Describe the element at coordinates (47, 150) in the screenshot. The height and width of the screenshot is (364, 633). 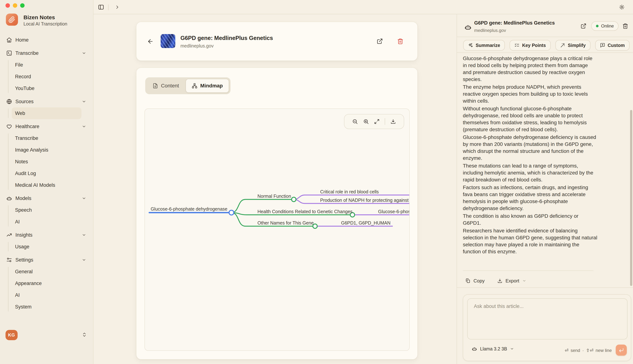
I see `sidebar-item-image-analysis: Image Analysis` at that location.